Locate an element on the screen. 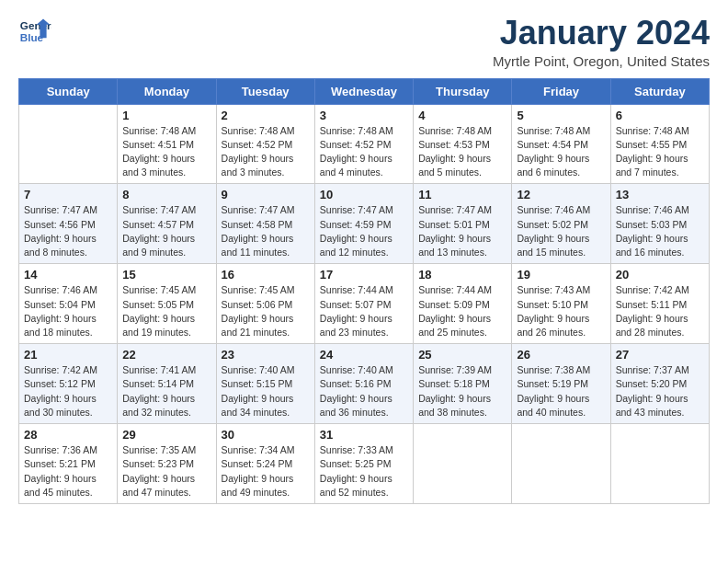 This screenshot has width=728, height=563. day-number: 6 is located at coordinates (660, 116).